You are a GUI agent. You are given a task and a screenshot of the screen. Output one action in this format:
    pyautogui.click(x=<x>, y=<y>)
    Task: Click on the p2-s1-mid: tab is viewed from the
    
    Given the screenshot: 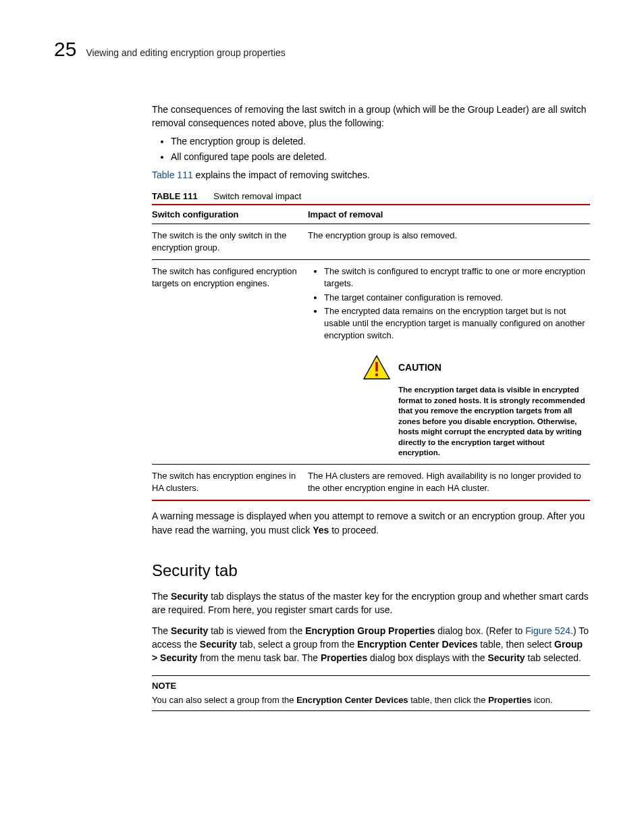 What is the action you would take?
    pyautogui.click(x=257, y=631)
    